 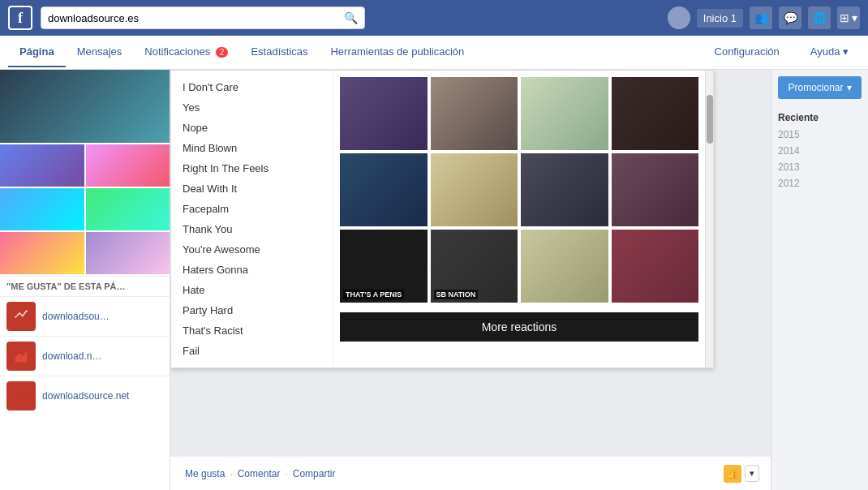 What do you see at coordinates (251, 331) in the screenshot?
I see `reaction-thats-racist: That's Racist` at bounding box center [251, 331].